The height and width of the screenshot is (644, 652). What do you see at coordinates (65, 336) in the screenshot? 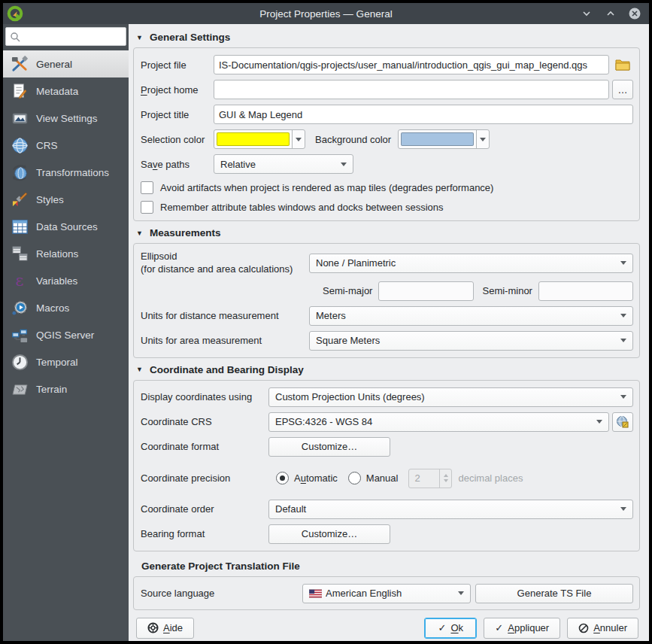
I see `sidebar-item-label: QGIS Server` at bounding box center [65, 336].